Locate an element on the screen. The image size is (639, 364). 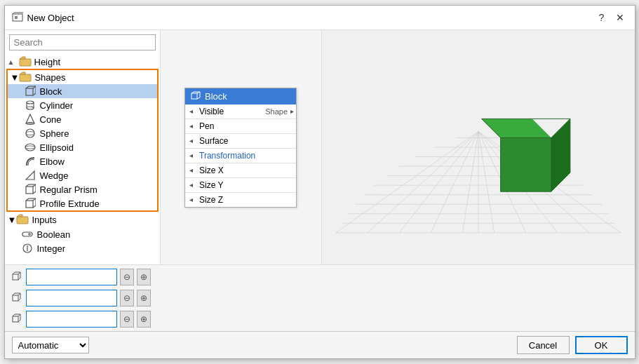
shapes-section: ▼ Shapes is located at coordinates (83, 140).